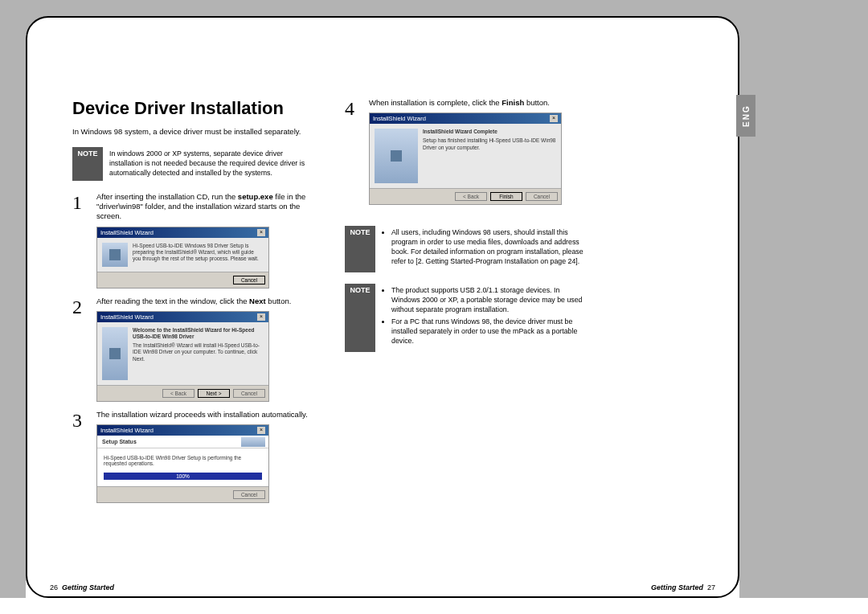 This screenshot has width=868, height=614. I want to click on footer-right: Getting Started 27, so click(683, 587).